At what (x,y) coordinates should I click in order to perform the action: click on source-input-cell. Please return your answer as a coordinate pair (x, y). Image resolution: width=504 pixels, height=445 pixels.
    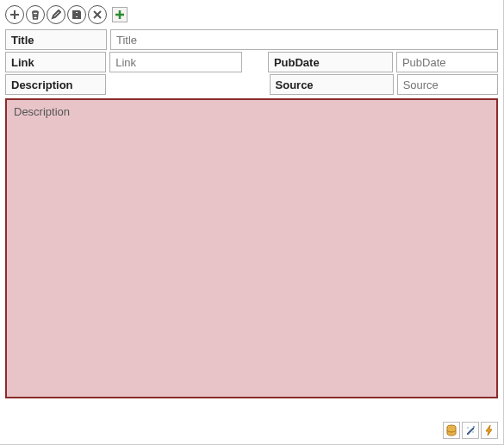
    Looking at the image, I should click on (448, 85).